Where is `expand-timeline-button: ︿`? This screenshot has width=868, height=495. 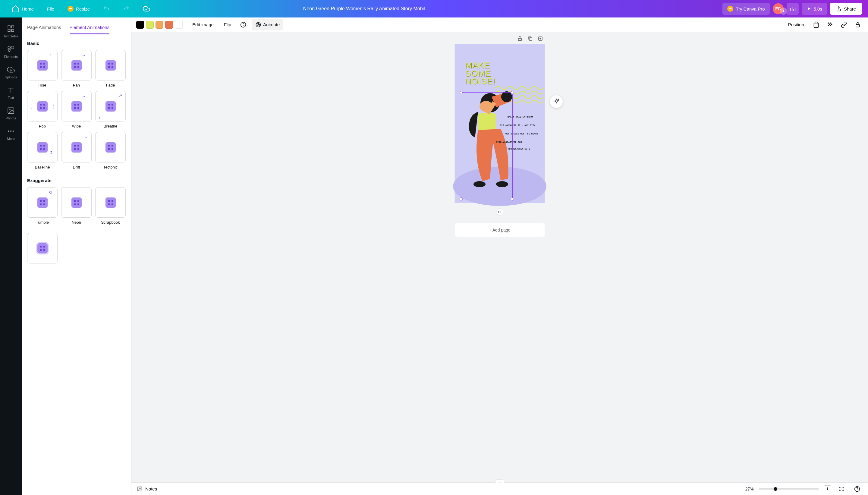
expand-timeline-button: ︿ is located at coordinates (500, 482).